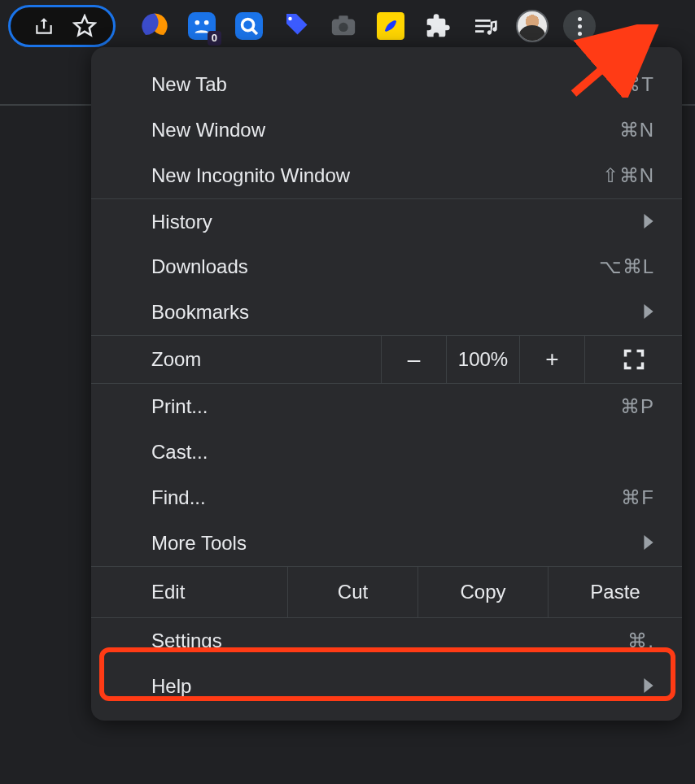 The image size is (695, 784). What do you see at coordinates (387, 359) in the screenshot?
I see `menu-zoom-row: Zoom – 100% +` at bounding box center [387, 359].